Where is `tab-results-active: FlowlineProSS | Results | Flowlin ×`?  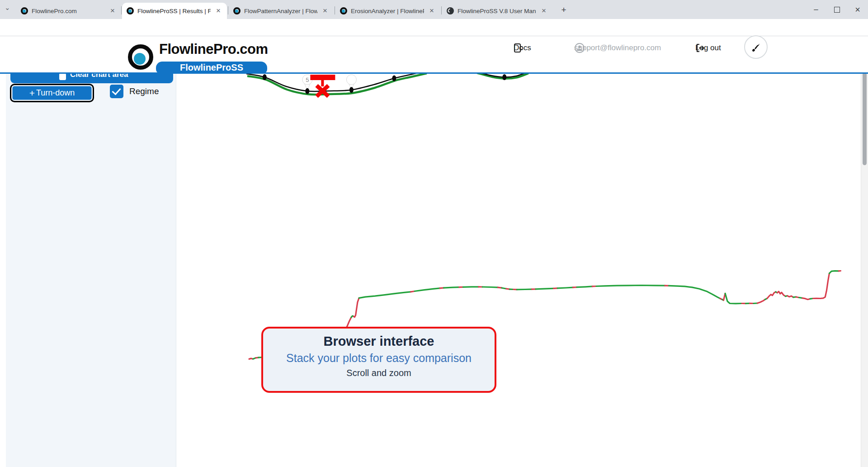 tab-results-active: FlowlineProSS | Results | Flowlin × is located at coordinates (175, 11).